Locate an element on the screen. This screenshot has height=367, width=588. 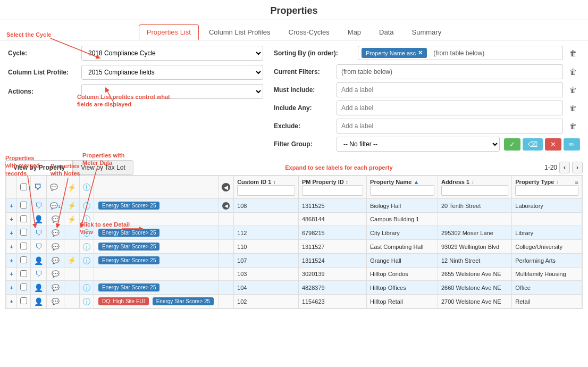
row-info-3: i is located at coordinates (87, 247).